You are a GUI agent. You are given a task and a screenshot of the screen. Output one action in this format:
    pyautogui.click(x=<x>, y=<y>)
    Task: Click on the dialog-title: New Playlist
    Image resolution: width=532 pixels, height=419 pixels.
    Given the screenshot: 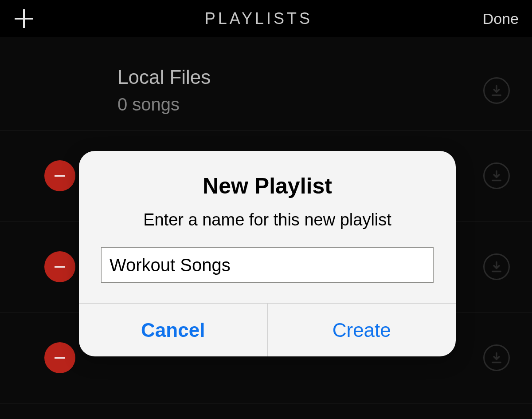 What is the action you would take?
    pyautogui.click(x=267, y=186)
    